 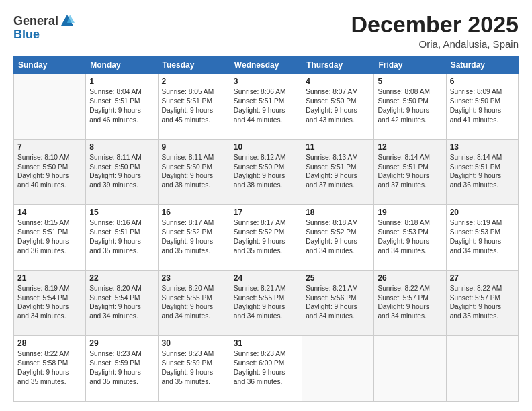 I want to click on cell-info-line: Sunrise: 8:07 AM, so click(x=338, y=92).